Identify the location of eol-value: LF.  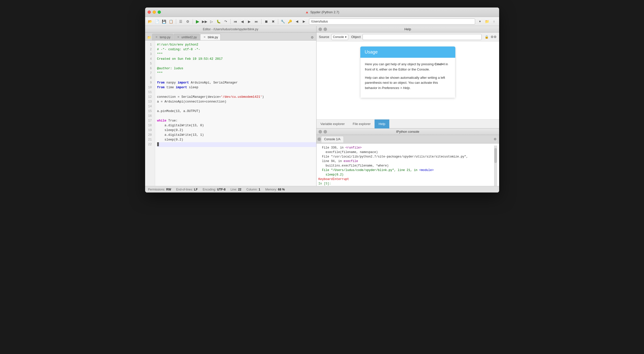
(196, 190).